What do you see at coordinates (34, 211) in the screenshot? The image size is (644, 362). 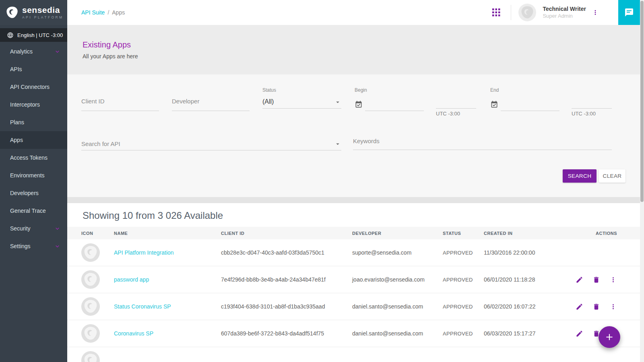 I see `sidebar-item-general-trace: General Trace` at bounding box center [34, 211].